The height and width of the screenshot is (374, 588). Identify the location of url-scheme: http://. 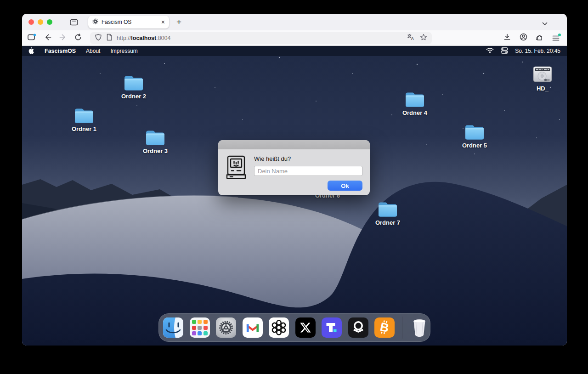
(124, 38).